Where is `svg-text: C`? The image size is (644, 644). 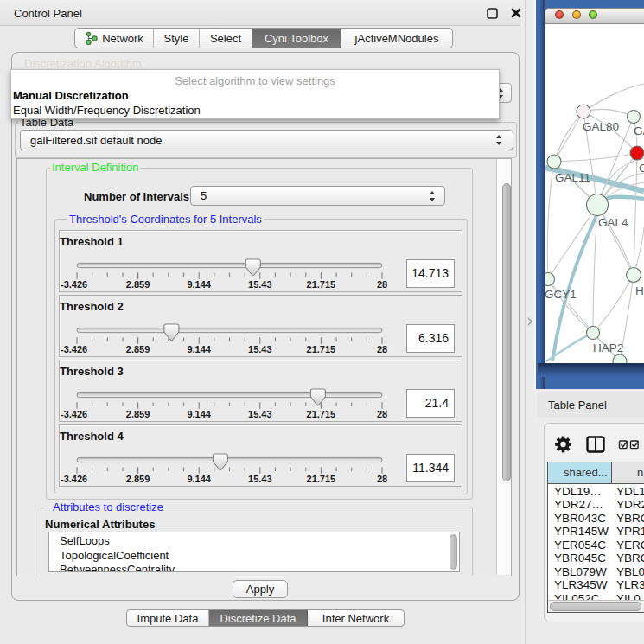 svg-text: C is located at coordinates (641, 168).